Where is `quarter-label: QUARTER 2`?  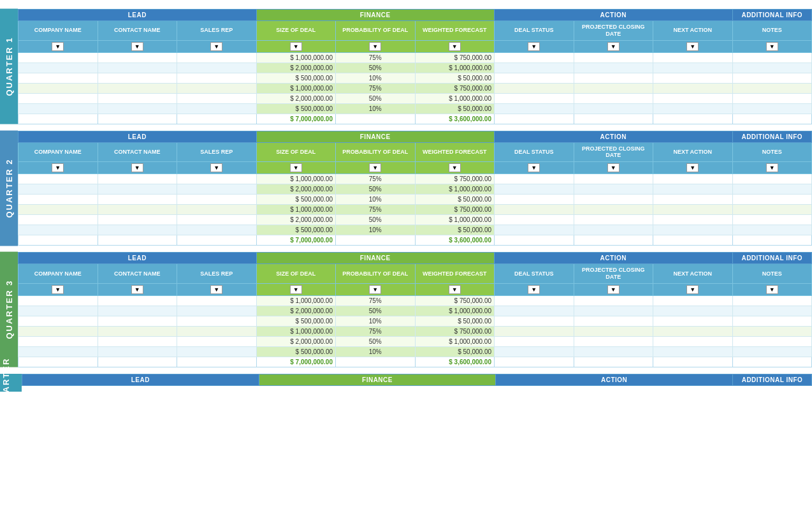 quarter-label: QUARTER 2 is located at coordinates (9, 189).